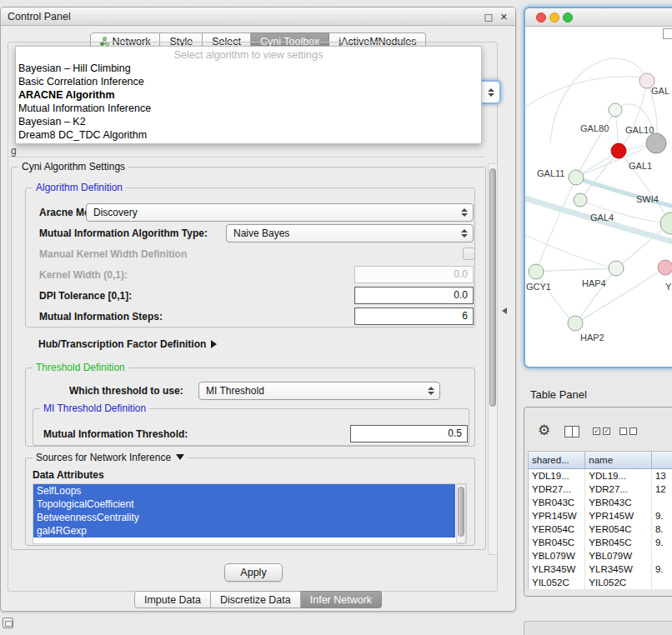 The image size is (672, 635). Describe the element at coordinates (493, 288) in the screenshot. I see `settings-scrollbar-thumb` at that location.